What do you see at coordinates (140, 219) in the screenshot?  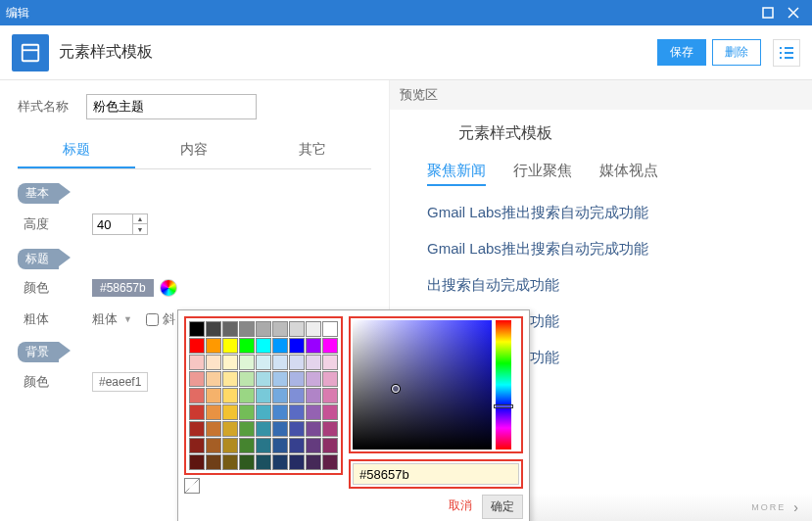 I see `spinner-up-icon: ▲` at bounding box center [140, 219].